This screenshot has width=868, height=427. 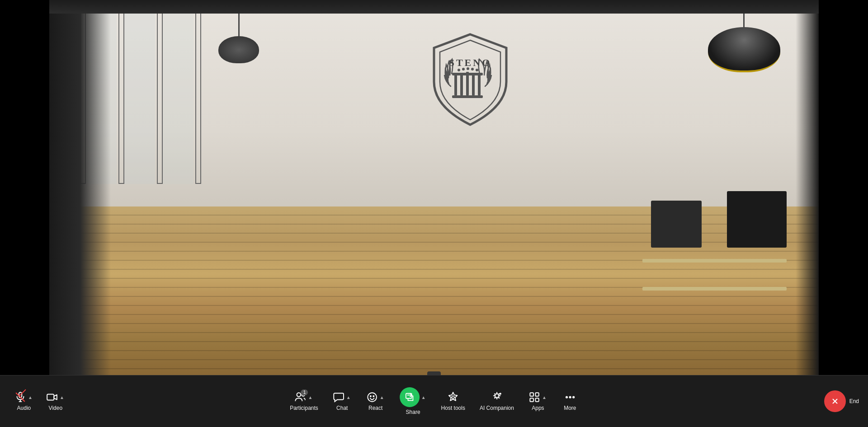 I want to click on ai-companion-icon, so click(x=497, y=397).